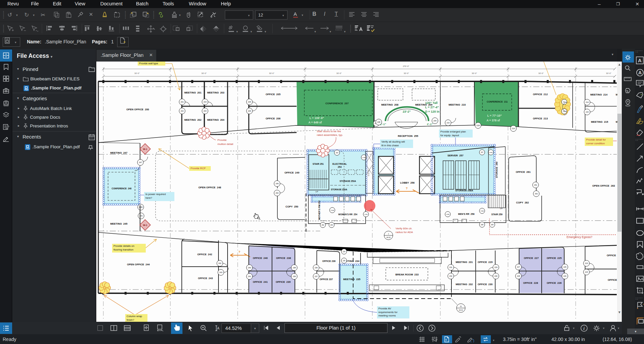 The image size is (644, 344). I want to click on svg-text: L = 27’-4”, so click(432, 107).